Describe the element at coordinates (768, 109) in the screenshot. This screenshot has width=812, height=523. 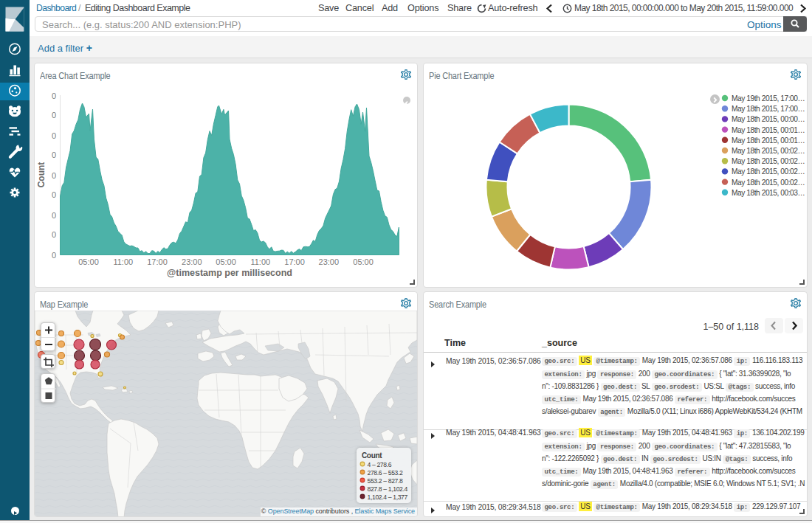
I see `svg-text: May 18th 2015, 17:00…` at that location.